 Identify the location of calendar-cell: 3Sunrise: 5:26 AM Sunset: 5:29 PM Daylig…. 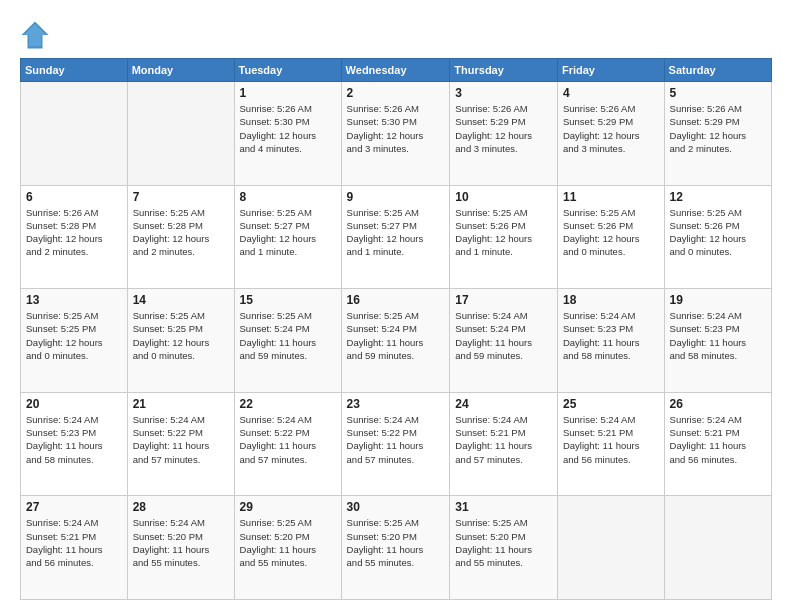
(504, 134).